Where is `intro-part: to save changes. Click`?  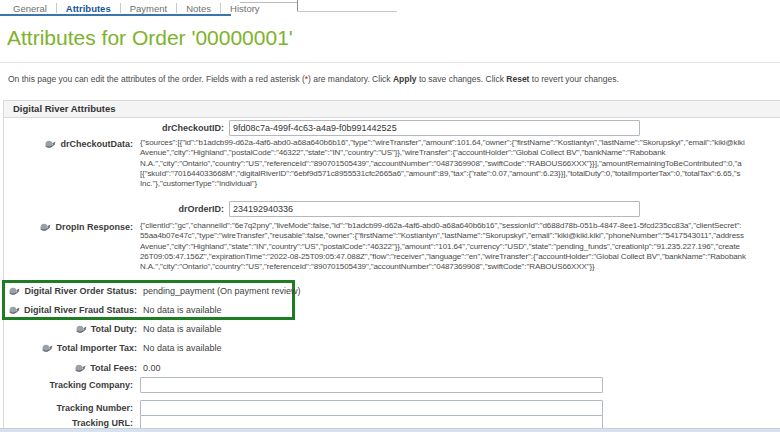 intro-part: to save changes. Click is located at coordinates (462, 79).